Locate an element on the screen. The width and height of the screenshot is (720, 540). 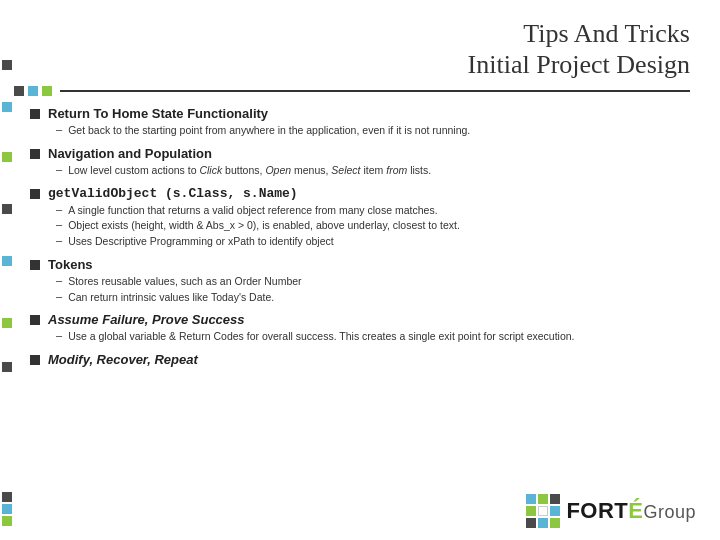
sub-text-tokens-2: Can return intrinsic values like Today's… is located at coordinates (171, 298).